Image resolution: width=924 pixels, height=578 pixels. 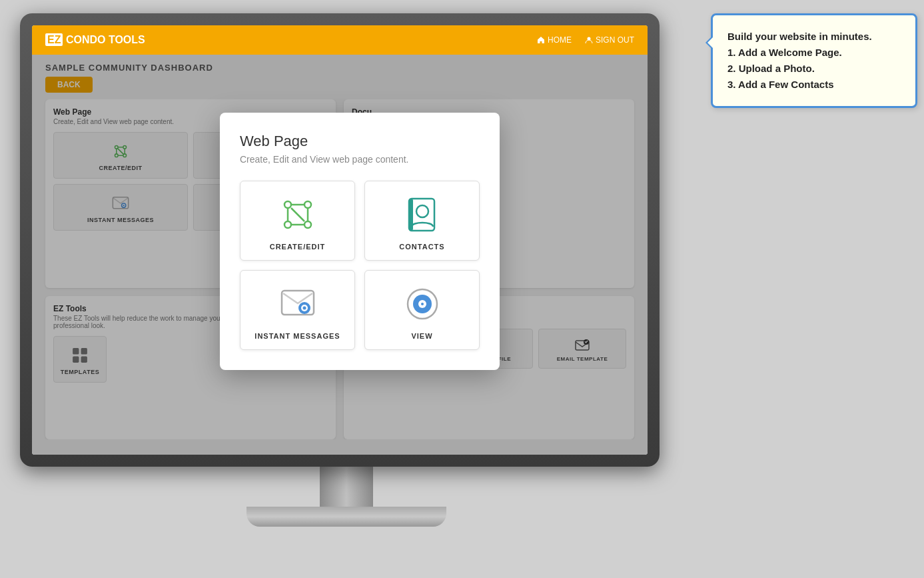 What do you see at coordinates (360, 241) in the screenshot?
I see `modal-dialog: Web Page Create, Edit and View web page …` at bounding box center [360, 241].